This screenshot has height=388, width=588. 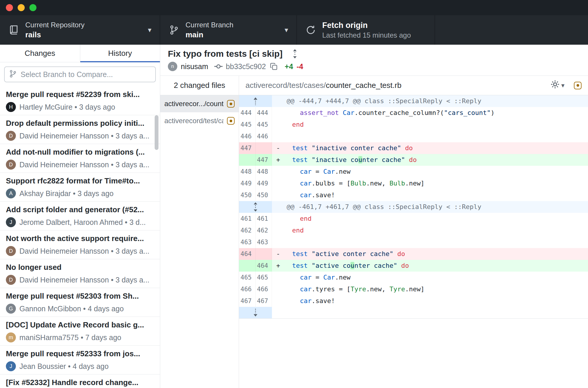 What do you see at coordinates (11, 165) in the screenshot?
I see `avatar: D` at bounding box center [11, 165].